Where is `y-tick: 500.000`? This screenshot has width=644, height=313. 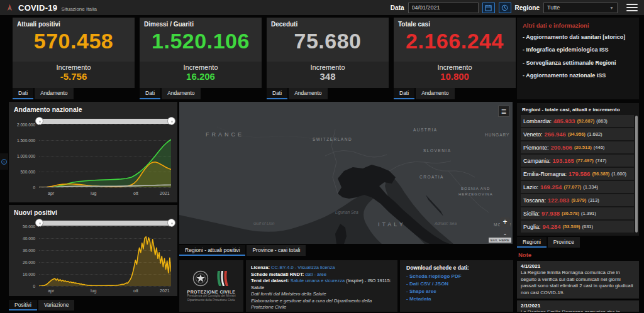 y-tick: 500.000 is located at coordinates (22, 172).